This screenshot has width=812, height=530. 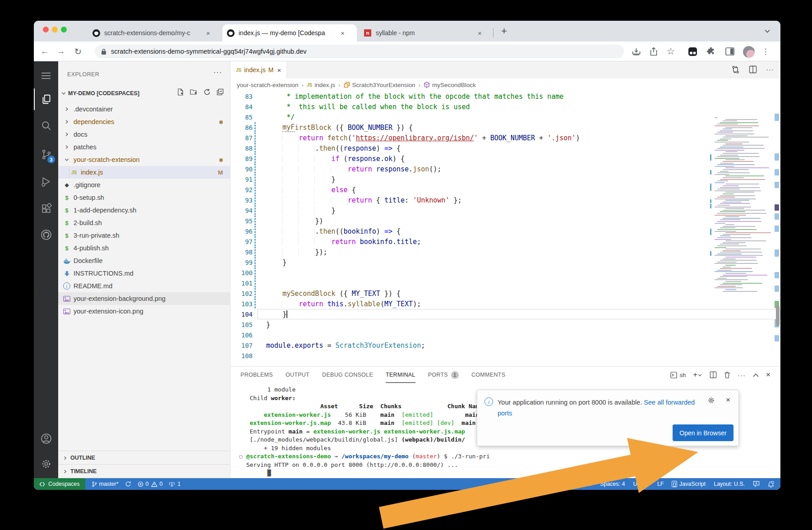 I want to click on tab-terminal: TERMINAL, so click(x=401, y=375).